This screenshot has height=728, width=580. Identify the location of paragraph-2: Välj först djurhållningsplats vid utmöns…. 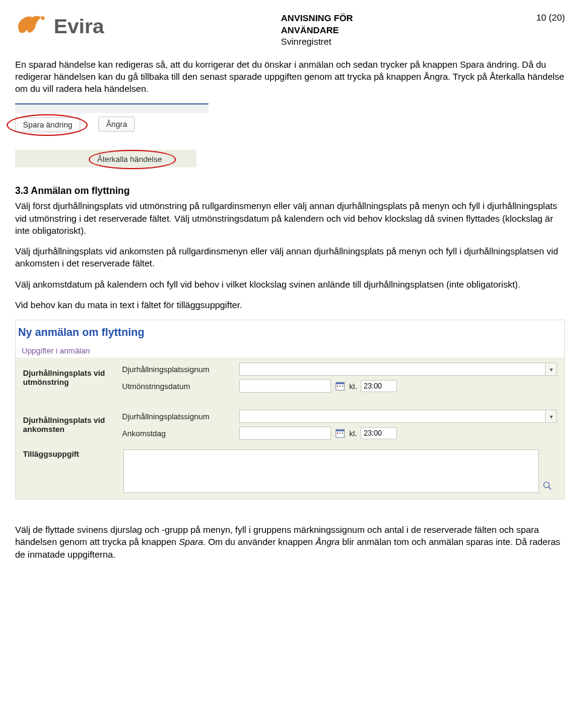
(290, 219).